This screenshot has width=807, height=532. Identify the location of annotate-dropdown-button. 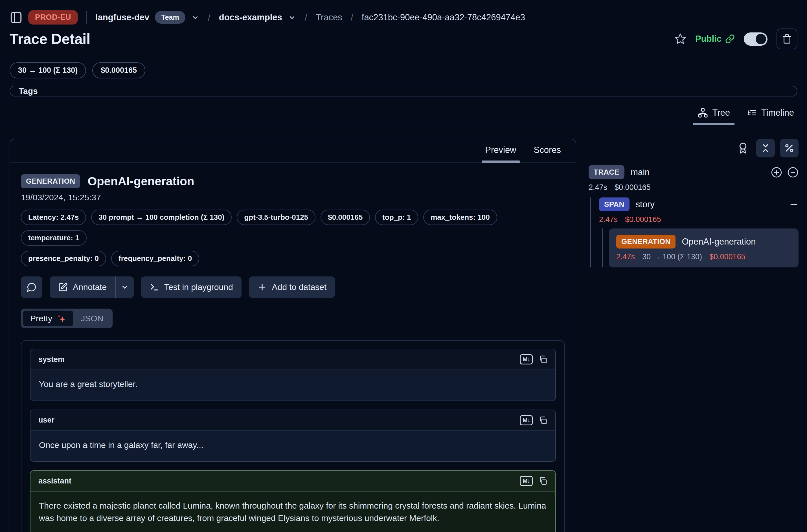
(124, 287).